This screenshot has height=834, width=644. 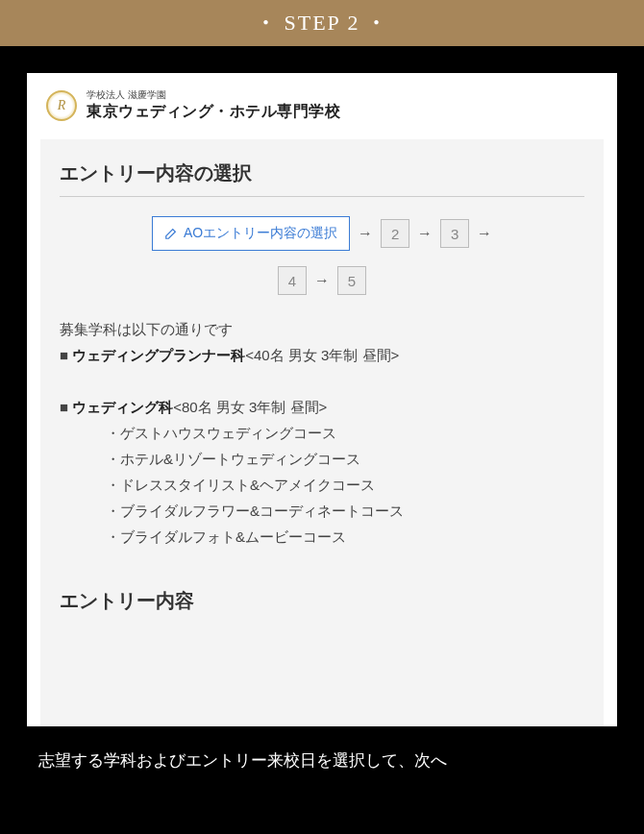 I want to click on wizard-step-5: 5, so click(x=352, y=281).